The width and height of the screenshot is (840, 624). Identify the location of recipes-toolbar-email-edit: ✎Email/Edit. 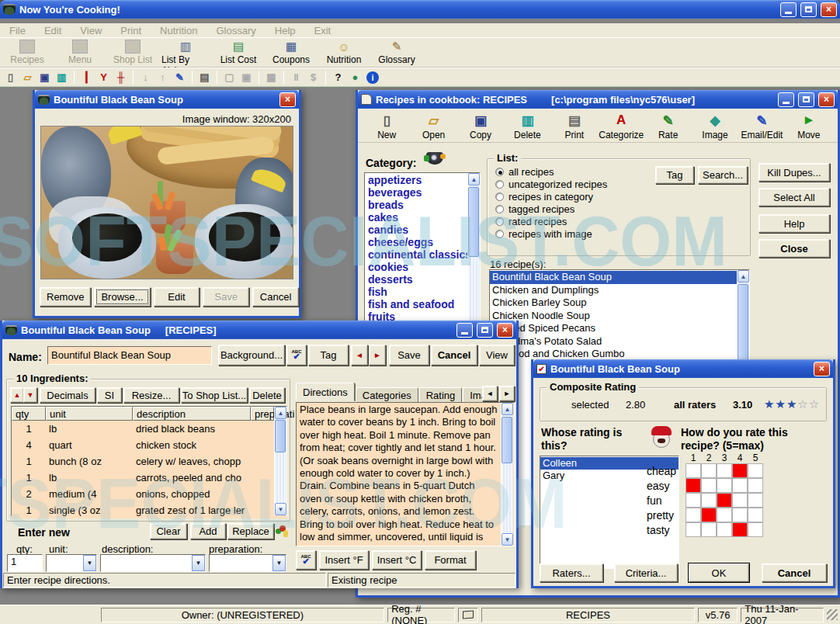
(762, 126).